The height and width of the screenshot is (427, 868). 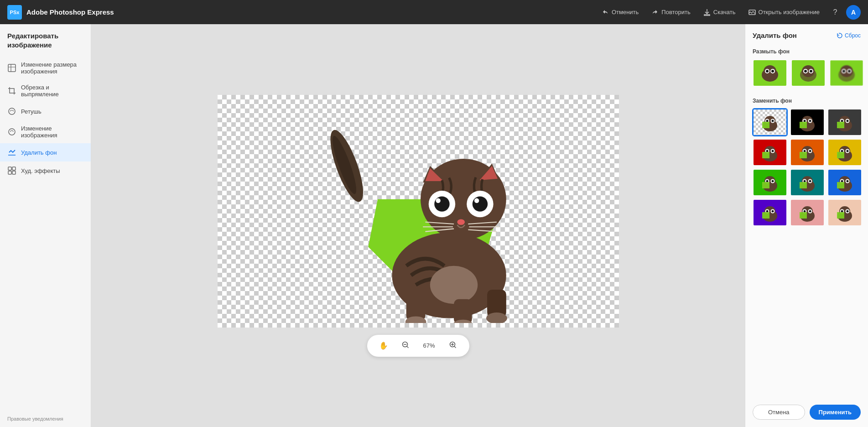 What do you see at coordinates (752, 12) in the screenshot?
I see `open-image-icon` at bounding box center [752, 12].